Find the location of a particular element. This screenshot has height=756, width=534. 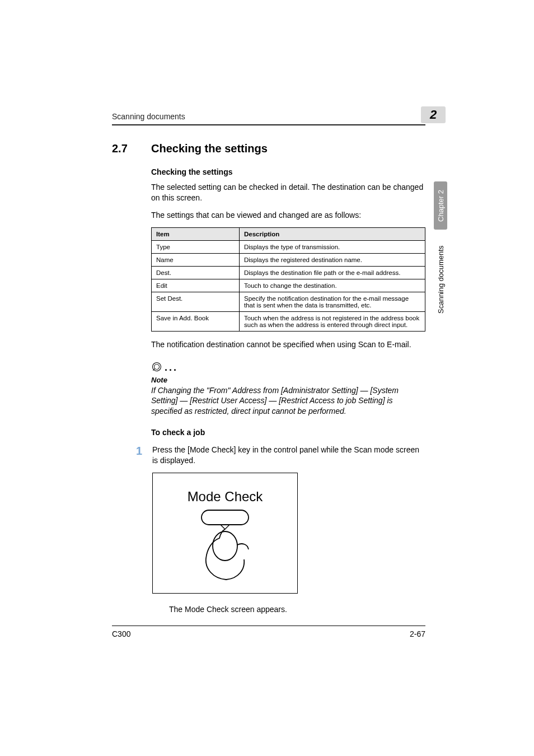

table-row: Save in Add. Book Touch when the address… is located at coordinates (289, 321).